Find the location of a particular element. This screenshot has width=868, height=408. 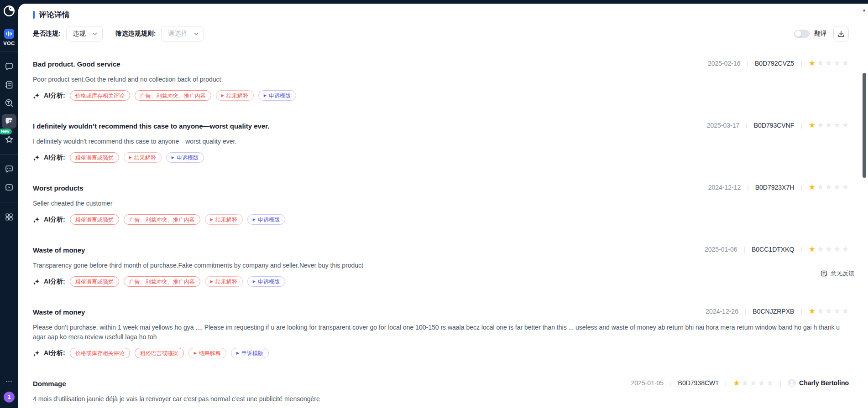

product-id: B0D793CVNF is located at coordinates (774, 125).